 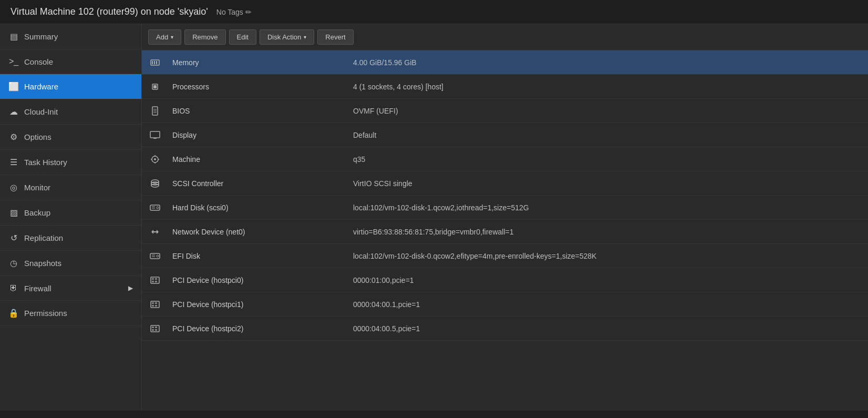 What do you see at coordinates (607, 111) in the screenshot?
I see `hw-value-2: OVMF (UEFI)` at bounding box center [607, 111].